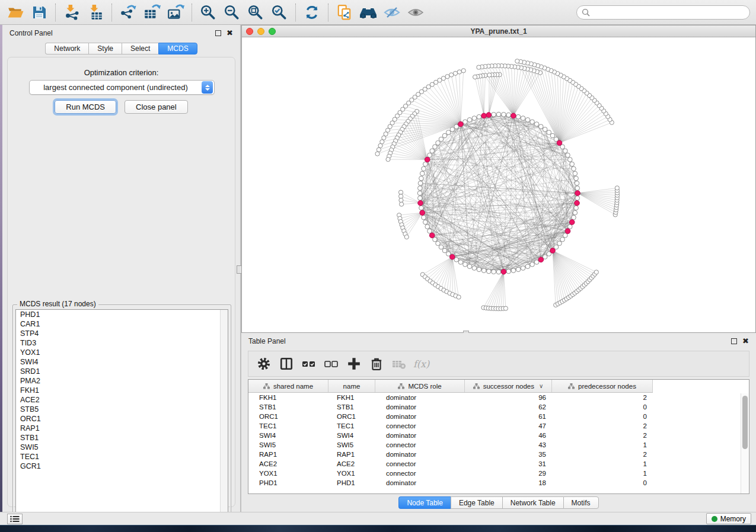 The image size is (756, 532). What do you see at coordinates (331, 364) in the screenshot?
I see `deselect-all-button` at bounding box center [331, 364].